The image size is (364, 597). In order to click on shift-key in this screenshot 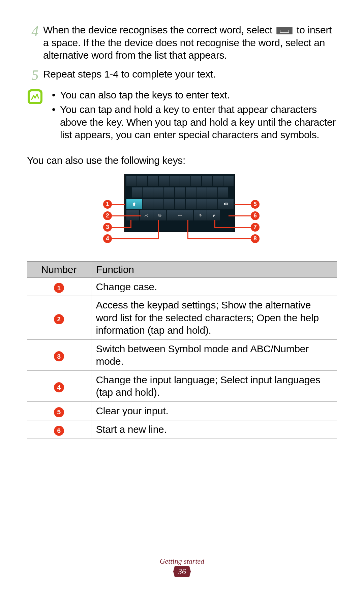, I will do `click(134, 204)`.